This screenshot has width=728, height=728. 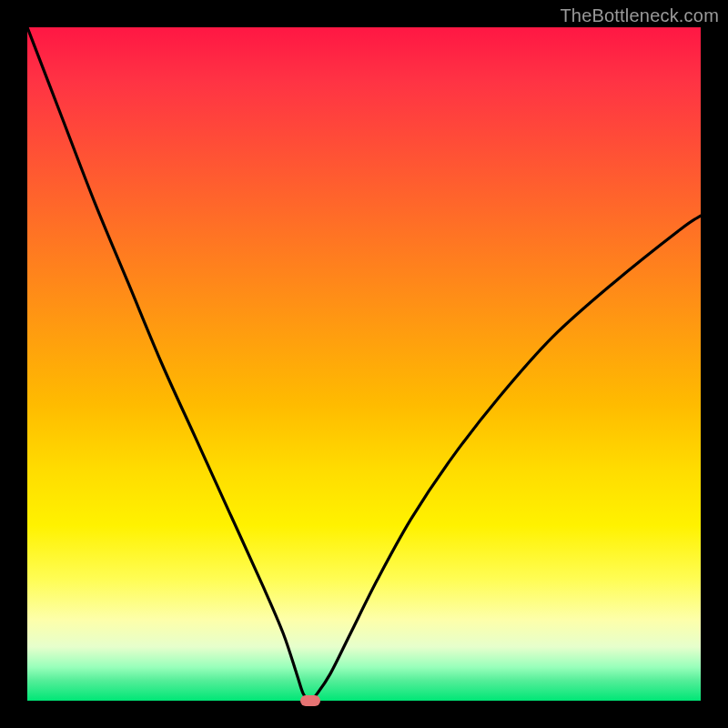 I want to click on optimal-point-marker, so click(x=310, y=701).